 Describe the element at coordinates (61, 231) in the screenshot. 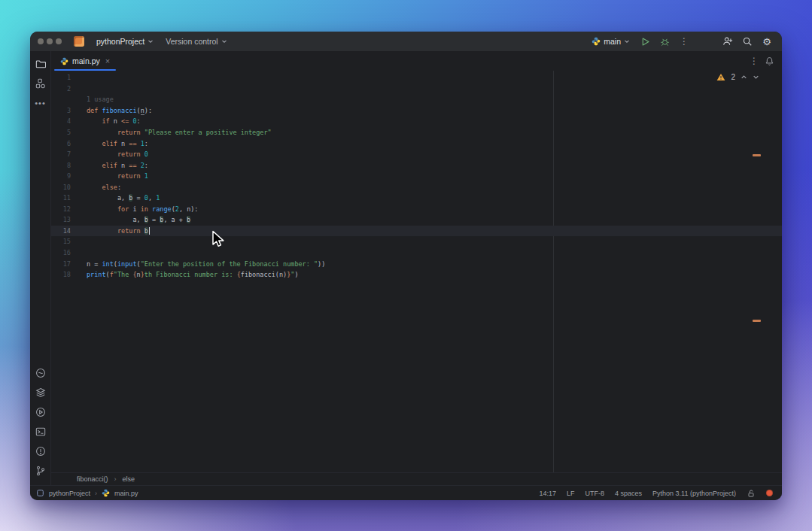

I see `line-number: 14` at that location.